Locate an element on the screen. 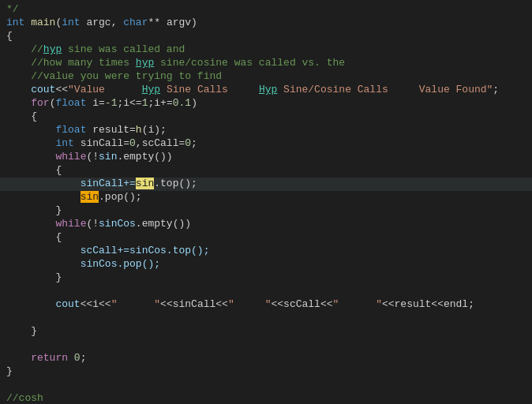  code-line: sin.pop(); is located at coordinates (266, 197).